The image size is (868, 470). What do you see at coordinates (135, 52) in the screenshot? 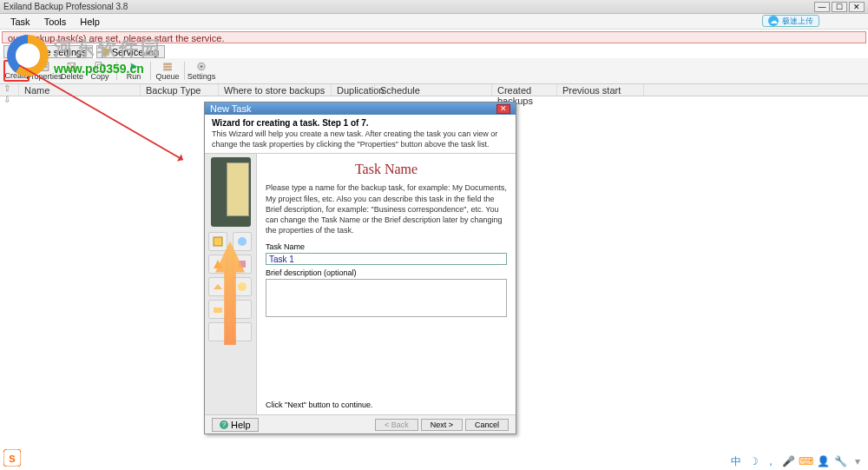
I see `service-log-label: Service log` at bounding box center [135, 52].